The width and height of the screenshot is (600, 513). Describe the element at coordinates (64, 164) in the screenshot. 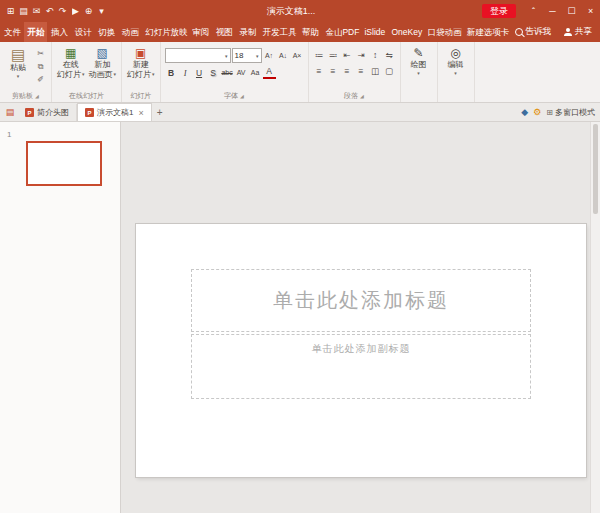

I see `slide-thumbnail` at that location.